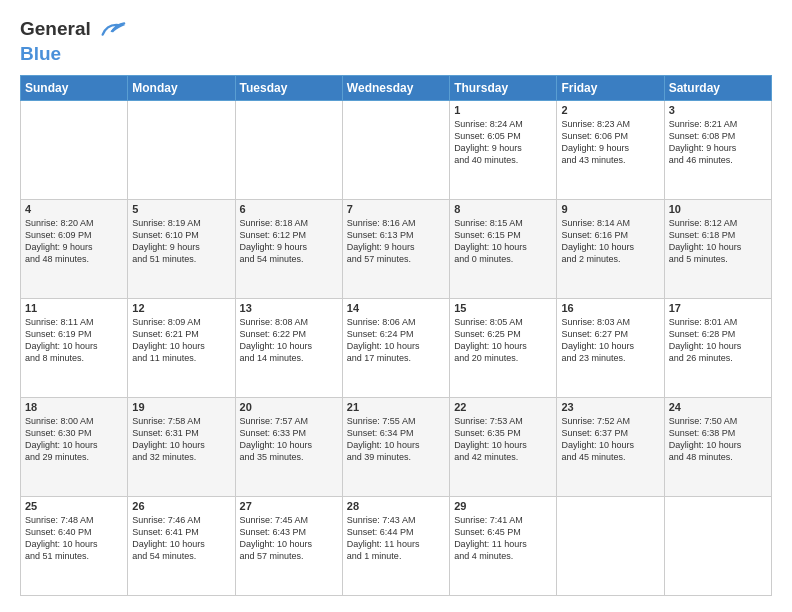 This screenshot has height=612, width=792. What do you see at coordinates (718, 440) in the screenshot?
I see `day-info: Sunrise: 7:50 AM Sunset: 6:38 PM Dayligh…` at bounding box center [718, 440].